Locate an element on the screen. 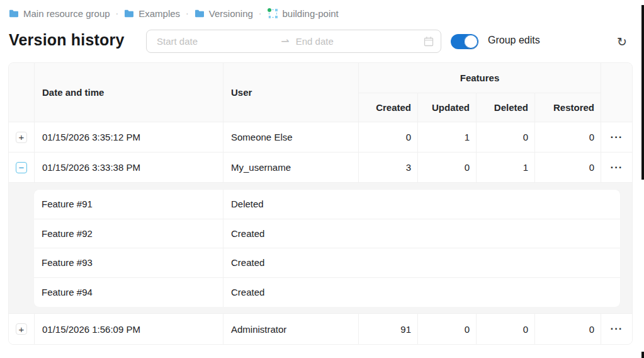 This screenshot has height=358, width=644. group-edits-toggle is located at coordinates (465, 42).